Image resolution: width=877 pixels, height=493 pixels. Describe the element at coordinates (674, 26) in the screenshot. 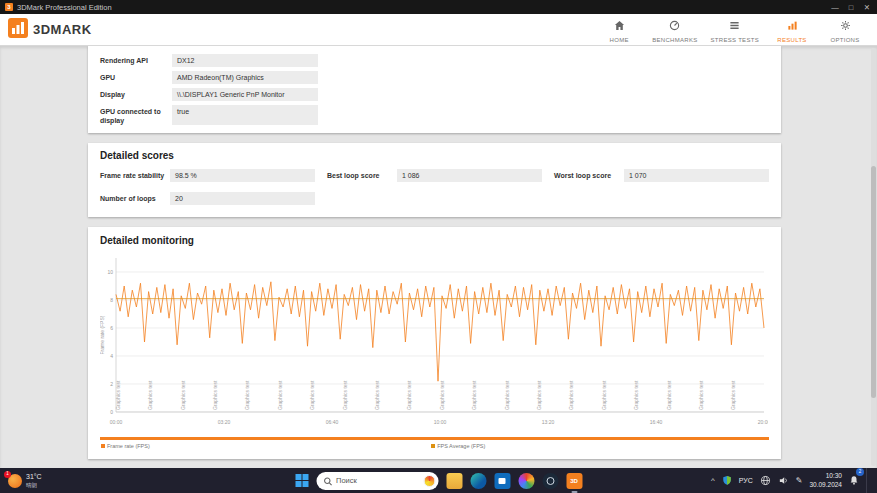

I see `gauge-icon` at that location.